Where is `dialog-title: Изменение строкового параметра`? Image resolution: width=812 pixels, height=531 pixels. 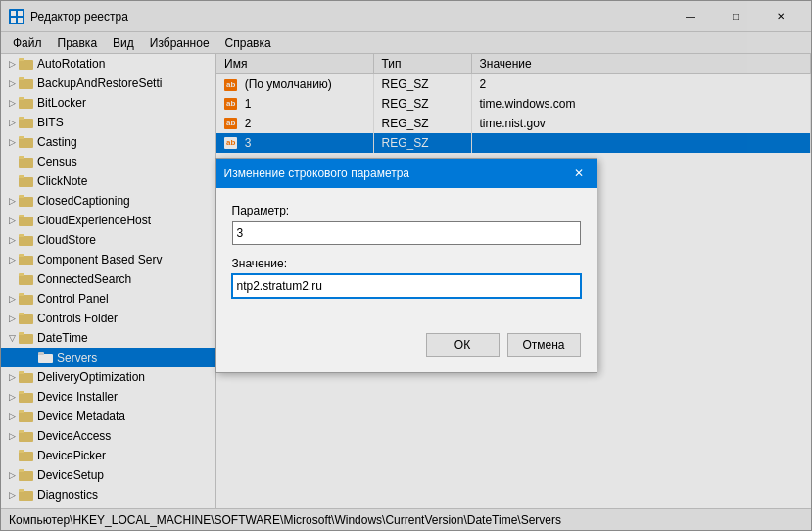
dialog-title: Изменение строкового параметра is located at coordinates (317, 173).